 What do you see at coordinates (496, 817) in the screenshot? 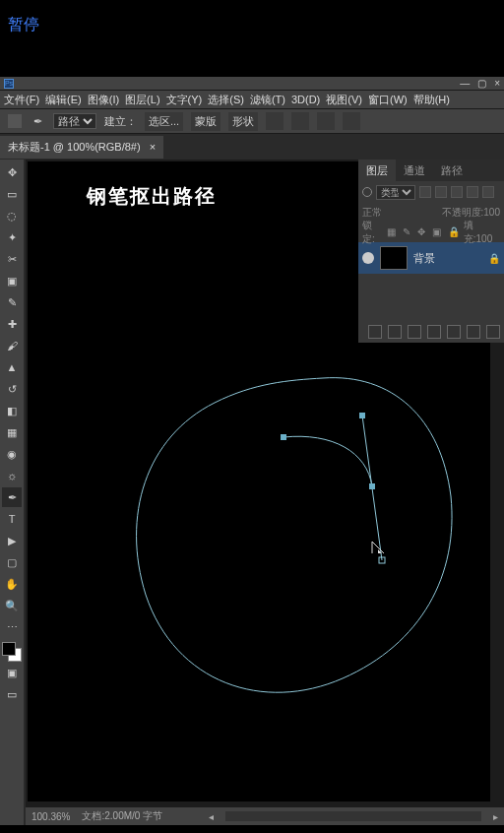
I see `scrollbar-right-icon: ▸` at bounding box center [496, 817].